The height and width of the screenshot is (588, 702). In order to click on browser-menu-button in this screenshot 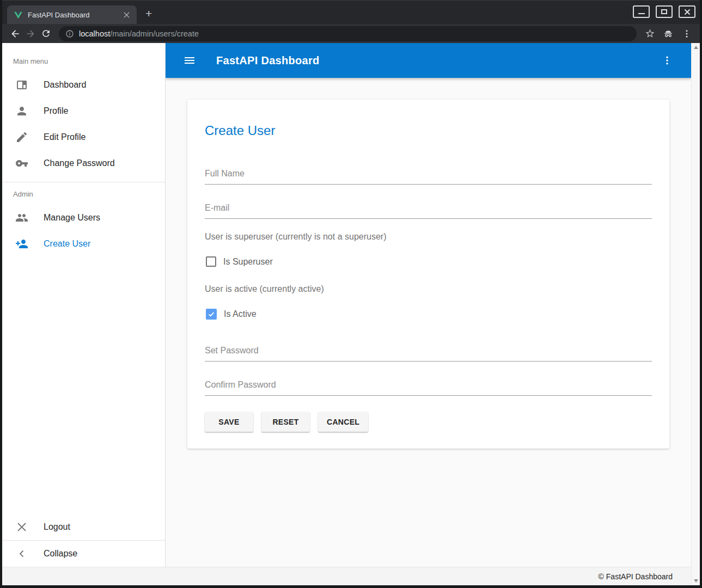, I will do `click(687, 34)`.